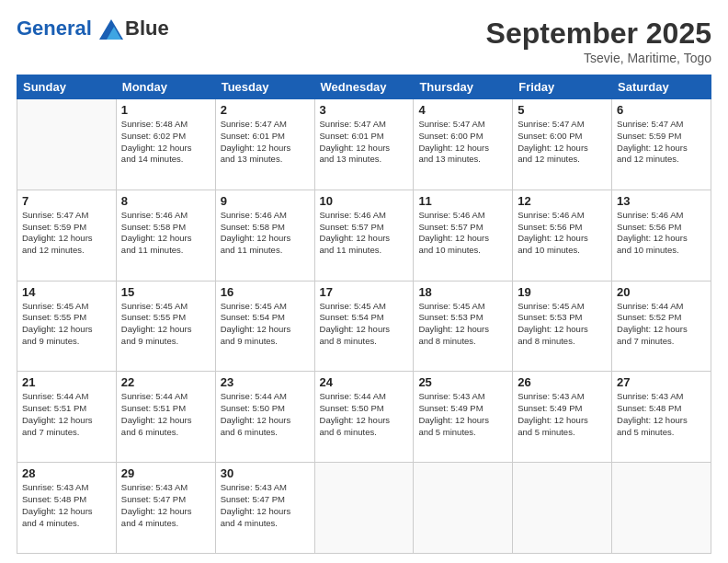 The image size is (728, 563). I want to click on day-number: 8, so click(165, 201).